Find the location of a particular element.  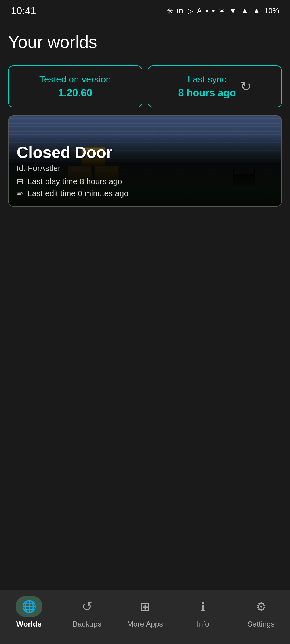

page-title: Your worlds is located at coordinates (145, 42).